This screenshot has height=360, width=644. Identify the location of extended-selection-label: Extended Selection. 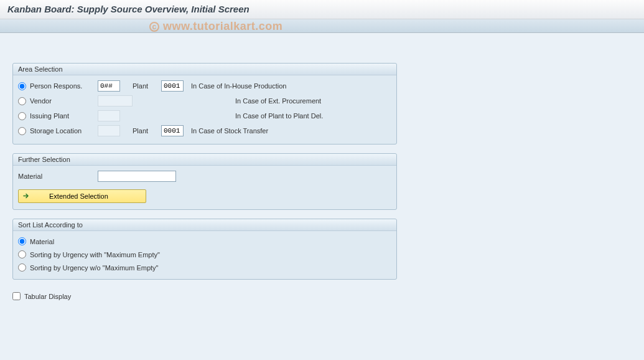
(78, 196).